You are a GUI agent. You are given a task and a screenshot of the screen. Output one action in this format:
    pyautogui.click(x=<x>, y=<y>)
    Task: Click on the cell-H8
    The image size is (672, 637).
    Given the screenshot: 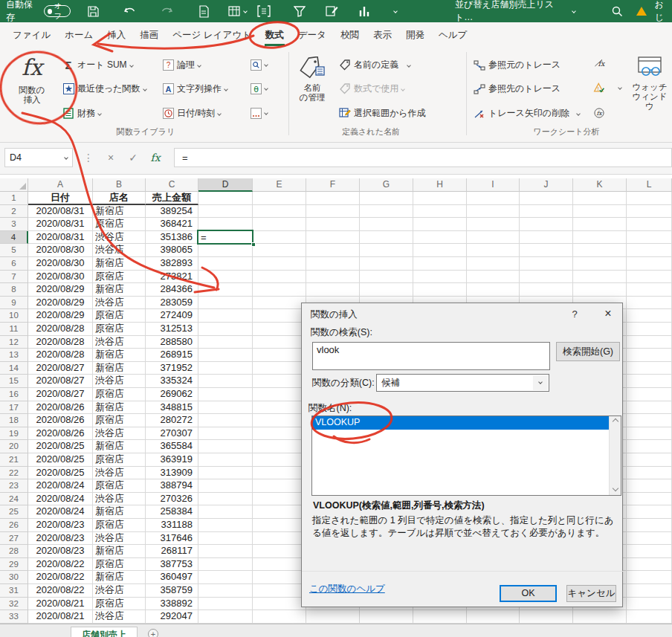 What is the action you would take?
    pyautogui.click(x=440, y=290)
    